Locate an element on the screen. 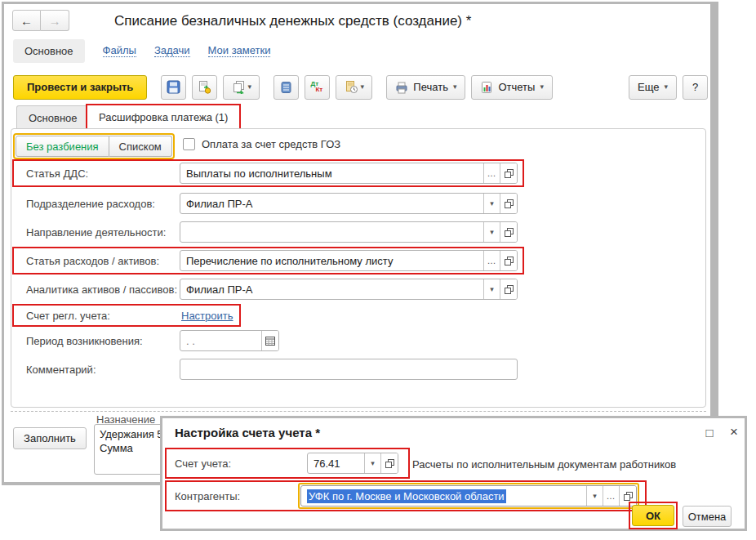 The width and height of the screenshot is (756, 540). navtab-tasks: Задачи is located at coordinates (172, 51).